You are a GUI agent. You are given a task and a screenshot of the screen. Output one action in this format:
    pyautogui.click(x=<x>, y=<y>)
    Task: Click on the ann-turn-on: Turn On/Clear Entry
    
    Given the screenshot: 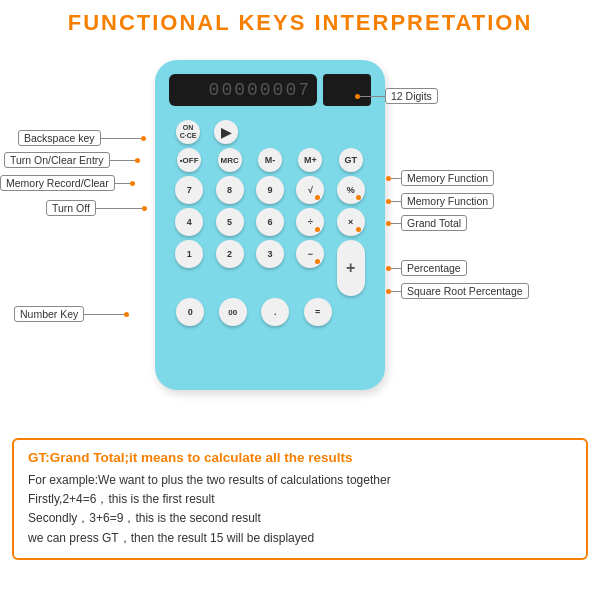 What is the action you would take?
    pyautogui.click(x=72, y=160)
    